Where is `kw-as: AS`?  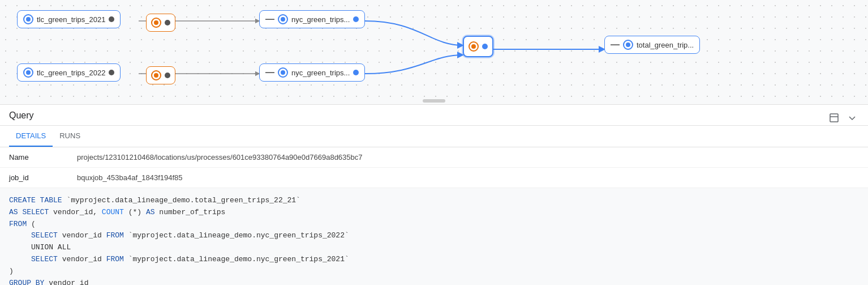 kw-as: AS is located at coordinates (151, 212).